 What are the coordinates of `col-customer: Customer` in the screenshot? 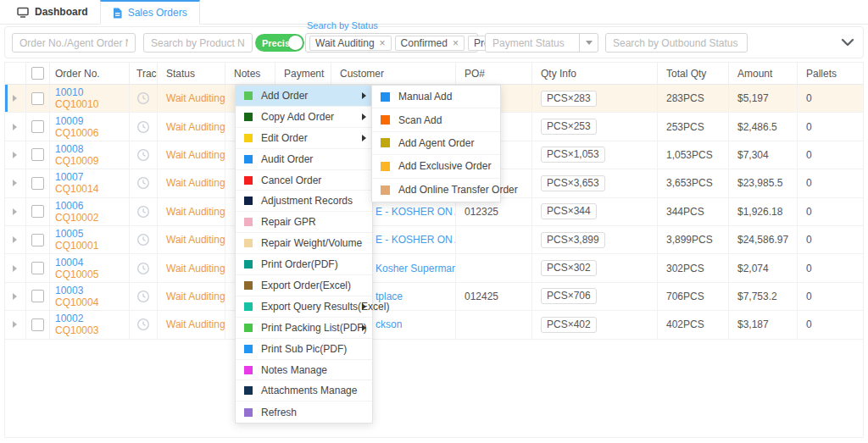 It's located at (393, 73).